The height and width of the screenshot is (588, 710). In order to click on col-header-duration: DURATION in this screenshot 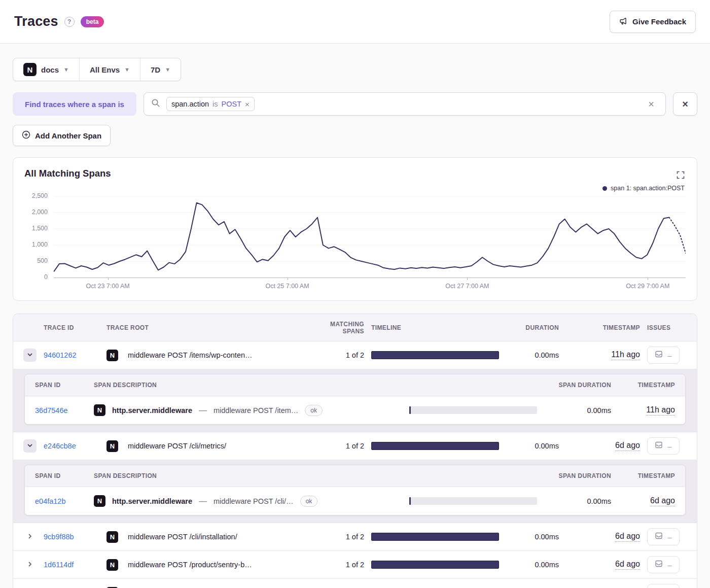, I will do `click(532, 328)`.